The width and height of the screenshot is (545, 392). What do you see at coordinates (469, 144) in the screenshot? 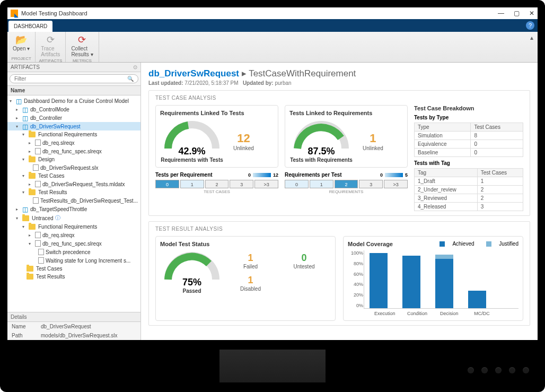
I see `table-row: Equivalence0` at bounding box center [469, 144].